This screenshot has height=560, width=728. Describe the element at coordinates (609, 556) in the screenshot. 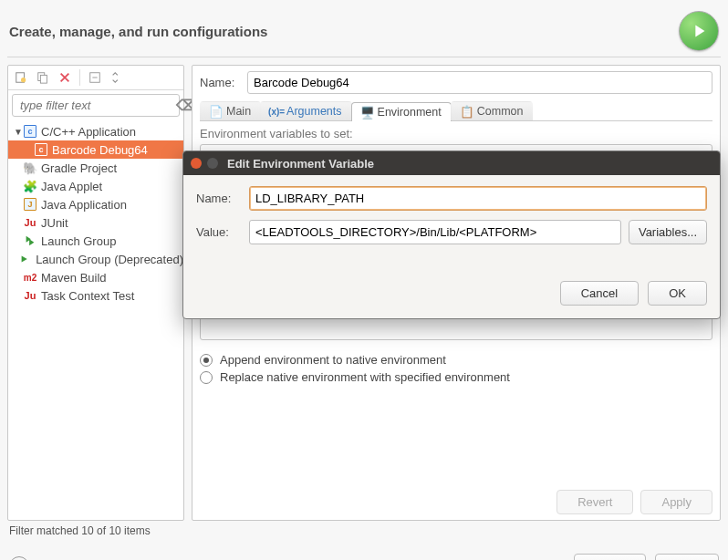

I see `close-button: Close` at that location.